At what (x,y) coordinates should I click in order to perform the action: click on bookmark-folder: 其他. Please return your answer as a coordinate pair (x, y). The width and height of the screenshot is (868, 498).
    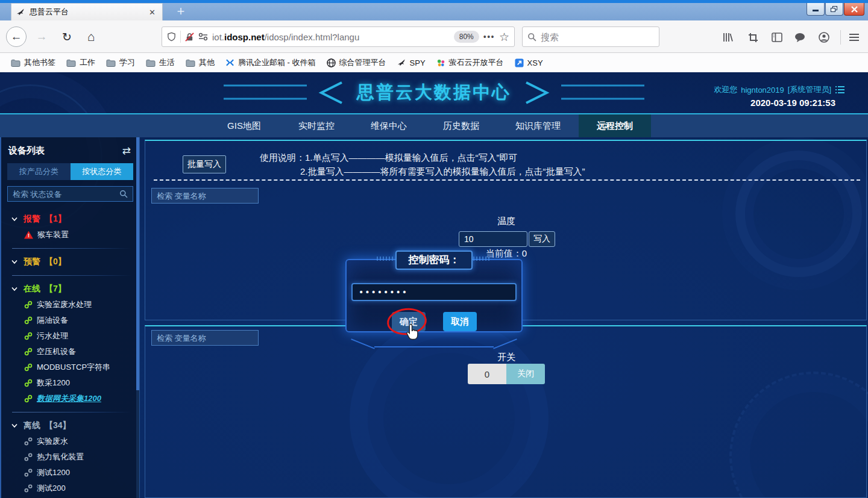
    Looking at the image, I should click on (200, 63).